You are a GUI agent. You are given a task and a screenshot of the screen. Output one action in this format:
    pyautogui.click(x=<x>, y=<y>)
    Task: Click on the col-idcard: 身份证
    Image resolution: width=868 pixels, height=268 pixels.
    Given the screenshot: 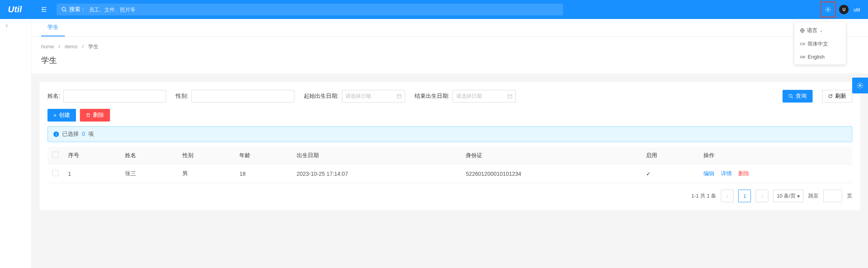 What is the action you would take?
    pyautogui.click(x=551, y=156)
    